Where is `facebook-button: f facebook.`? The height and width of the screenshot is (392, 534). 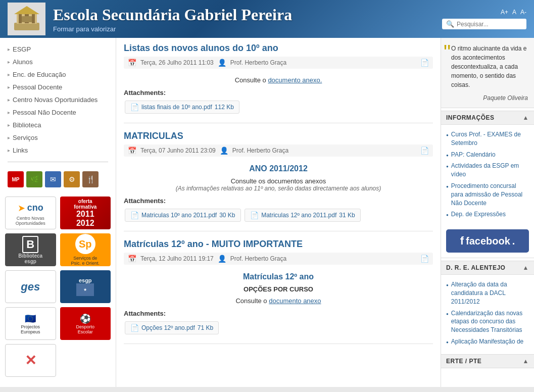
facebook-button: f facebook. is located at coordinates (488, 241).